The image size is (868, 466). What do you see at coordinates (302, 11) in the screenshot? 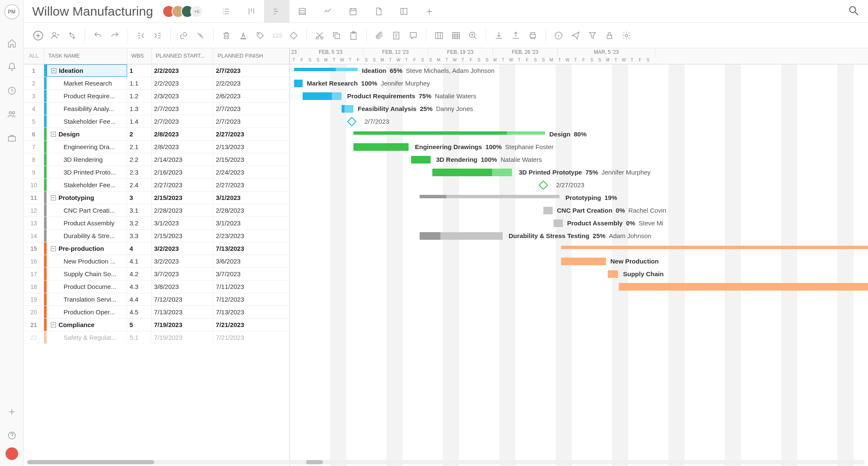
I see `tab-sheet-icon` at bounding box center [302, 11].